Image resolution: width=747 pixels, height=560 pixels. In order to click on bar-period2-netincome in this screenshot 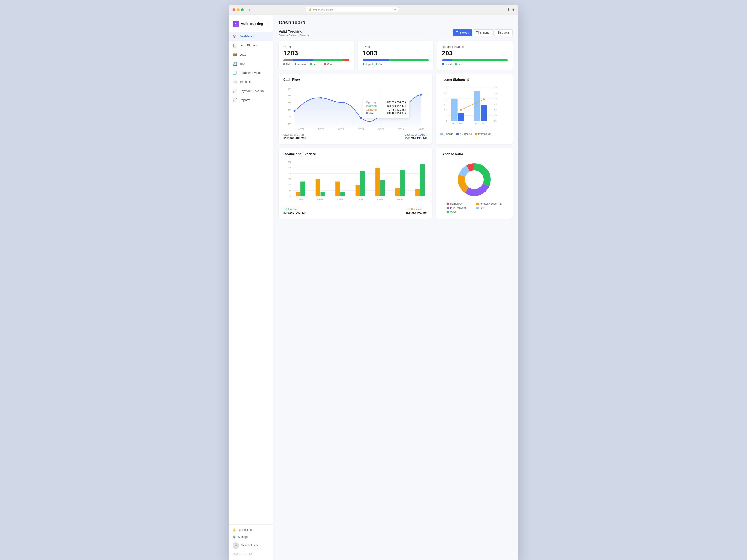, I will do `click(484, 113)`.